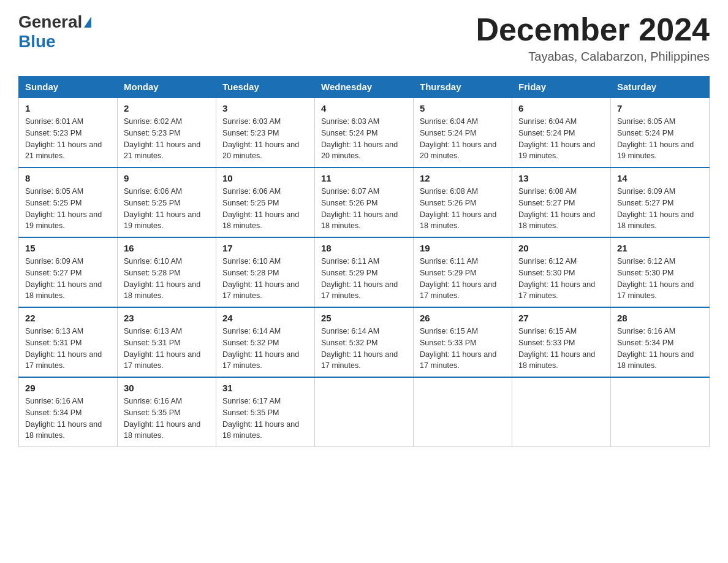 Image resolution: width=728 pixels, height=563 pixels. Describe the element at coordinates (69, 412) in the screenshot. I see `calendar-day-cell: 29Sunrise: 6:16 AMSunset: 5:34 PMDayligh…` at that location.